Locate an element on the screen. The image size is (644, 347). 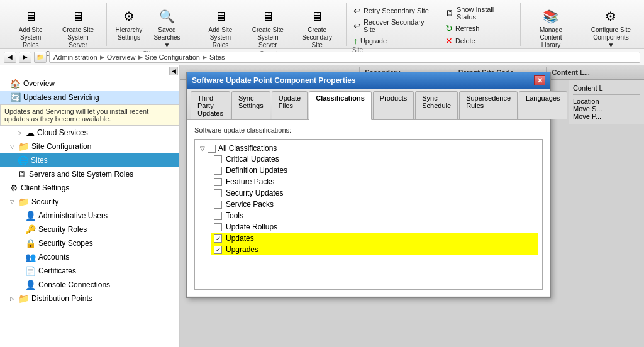
update-rollups-checkbox is located at coordinates (218, 228).